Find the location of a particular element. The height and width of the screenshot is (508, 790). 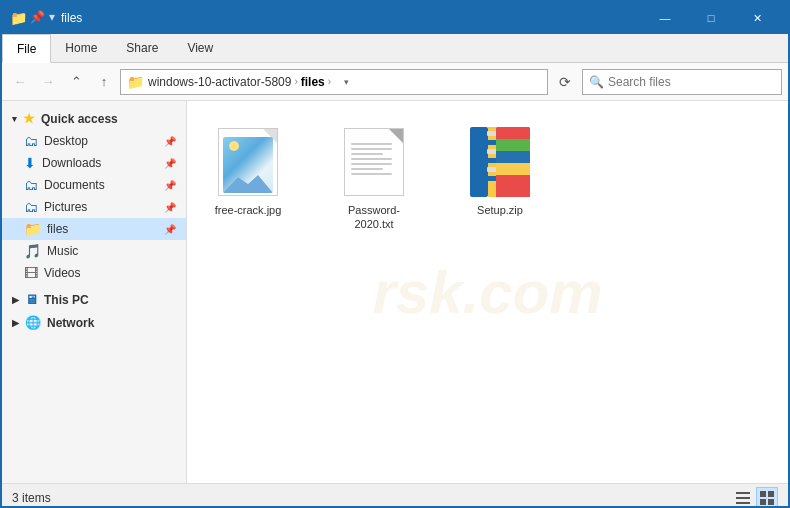

desktop-folder-icon: 🗂 is located at coordinates (31, 141).